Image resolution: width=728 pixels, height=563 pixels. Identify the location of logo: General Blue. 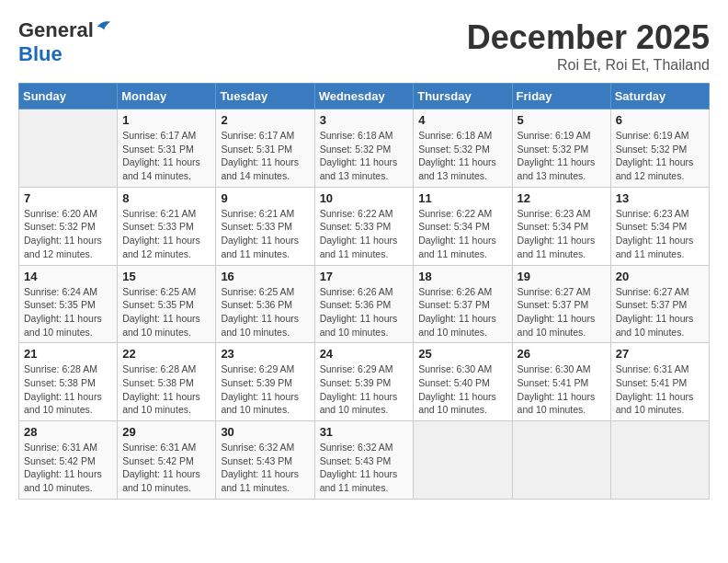
(65, 42).